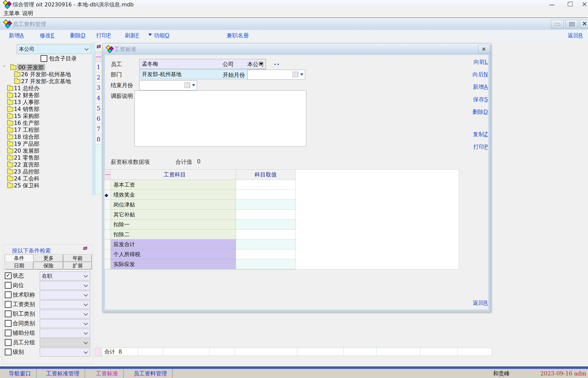 The image size is (588, 378). What do you see at coordinates (173, 254) in the screenshot?
I see `grid-cell-subject: 个人所得税` at bounding box center [173, 254].